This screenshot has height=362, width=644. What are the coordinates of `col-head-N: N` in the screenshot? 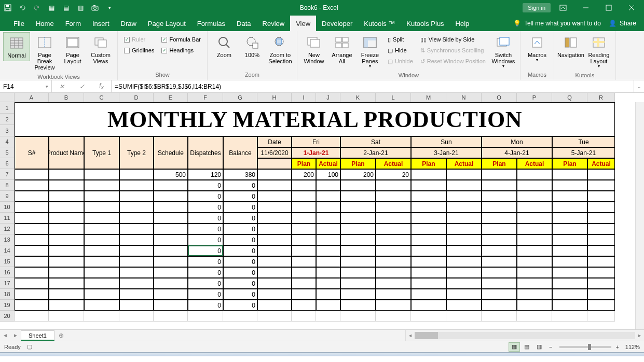 It's located at (464, 98).